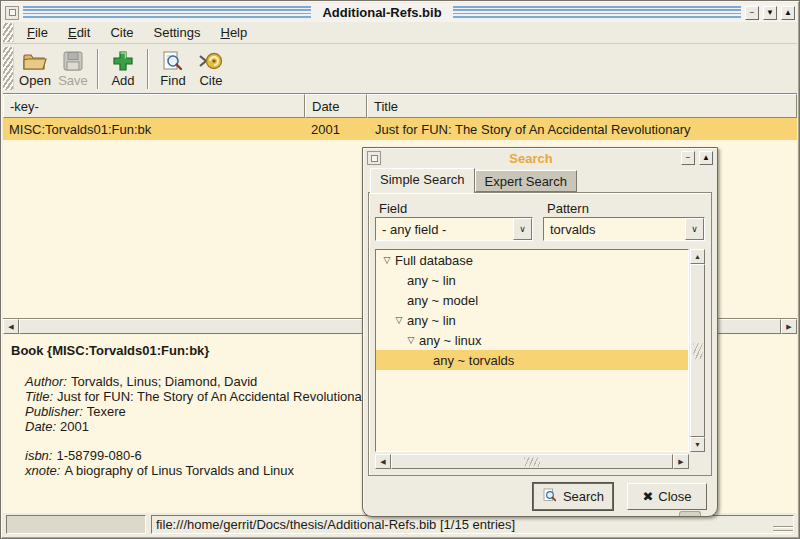 The width and height of the screenshot is (800, 539). Describe the element at coordinates (597, 12) in the screenshot. I see `titlebar-stripes-right` at that location.